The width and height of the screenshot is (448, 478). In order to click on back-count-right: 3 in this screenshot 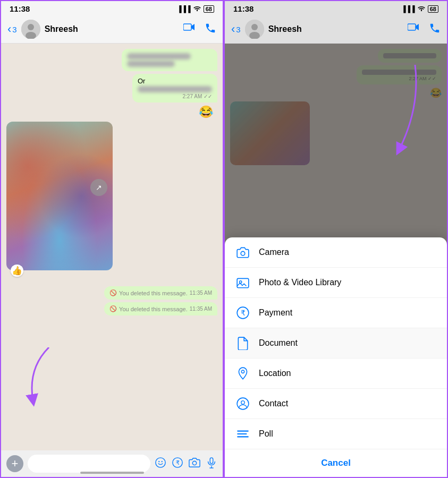, I will do `click(238, 30)`.